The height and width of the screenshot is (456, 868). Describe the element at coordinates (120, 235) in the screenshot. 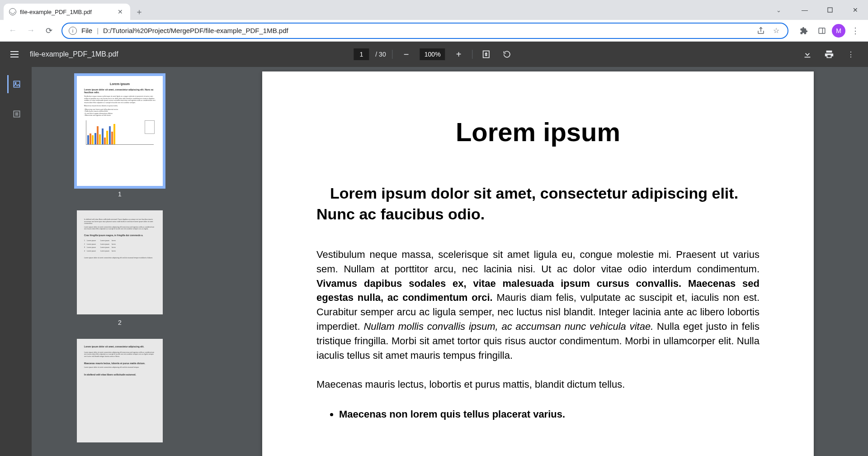

I see `thumb-heading: Cras fringilla ipsum magna, in fringilla…` at that location.